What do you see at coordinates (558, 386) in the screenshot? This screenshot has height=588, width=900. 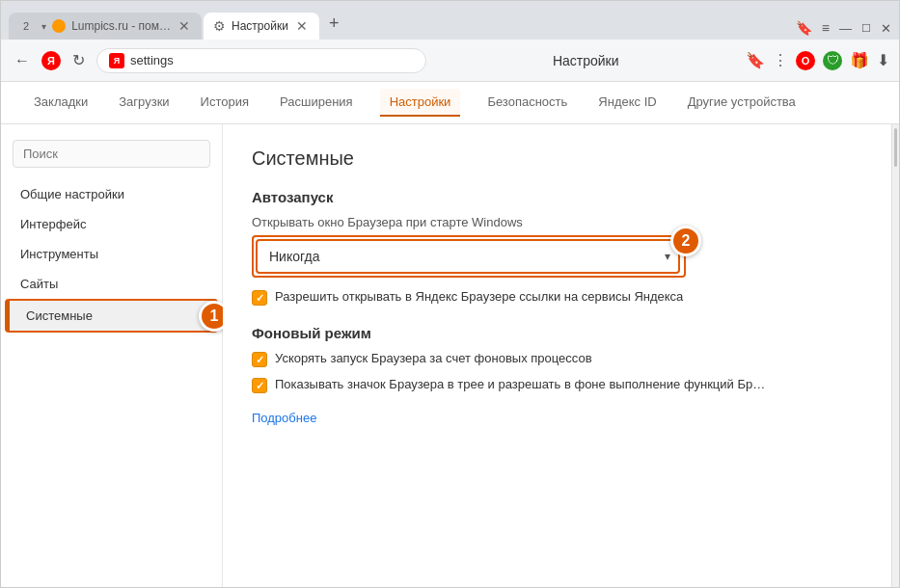 I see `checkbox-tray-row: Показывать значок Браузера в трее и разр…` at bounding box center [558, 386].